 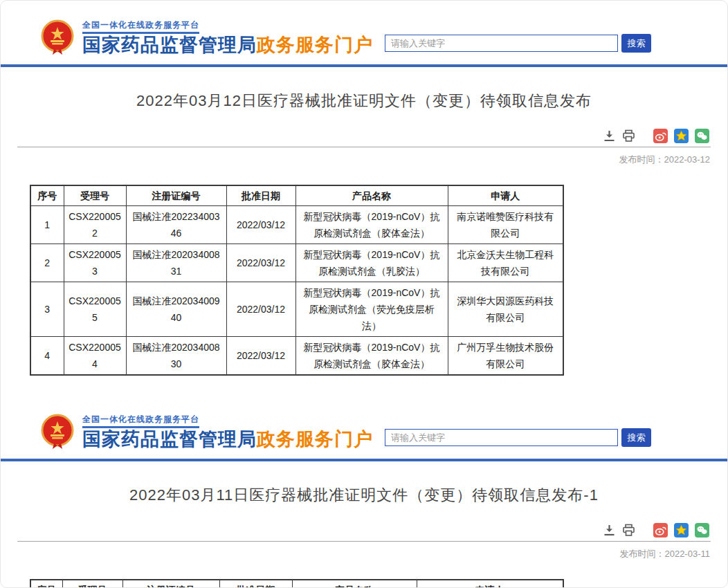 I want to click on cell-registration-no: 国械注准20203400940, so click(x=176, y=310).